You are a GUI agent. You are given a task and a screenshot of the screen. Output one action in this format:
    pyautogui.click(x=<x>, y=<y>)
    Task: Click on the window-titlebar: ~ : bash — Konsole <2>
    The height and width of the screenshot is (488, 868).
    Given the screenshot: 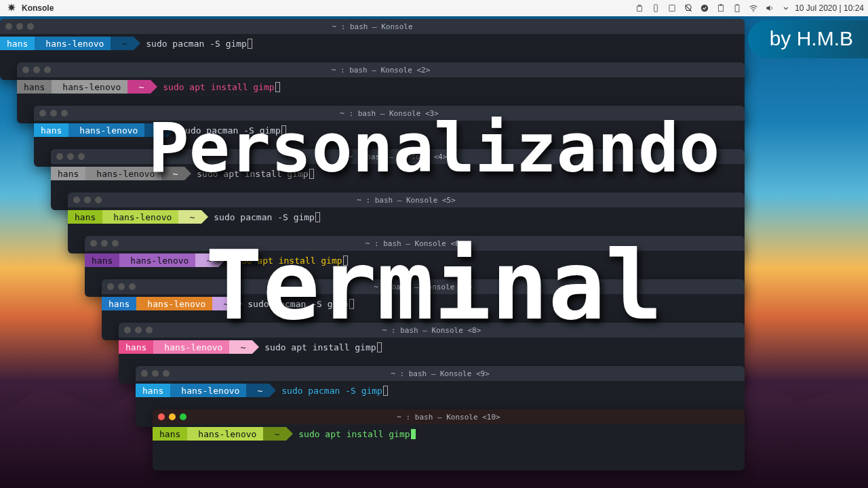 What is the action you would take?
    pyautogui.click(x=381, y=70)
    